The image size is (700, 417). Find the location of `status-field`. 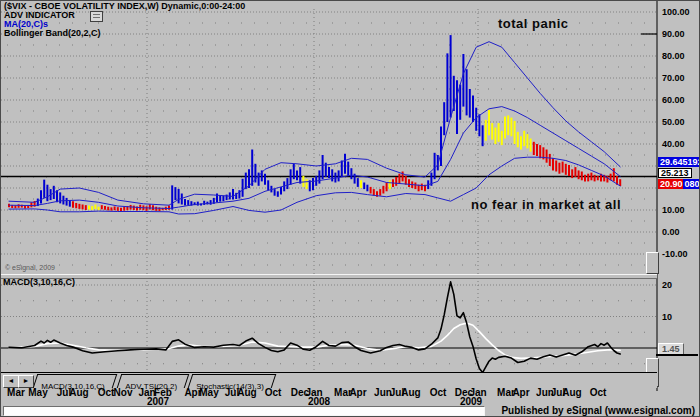

status-field is located at coordinates (244, 411).